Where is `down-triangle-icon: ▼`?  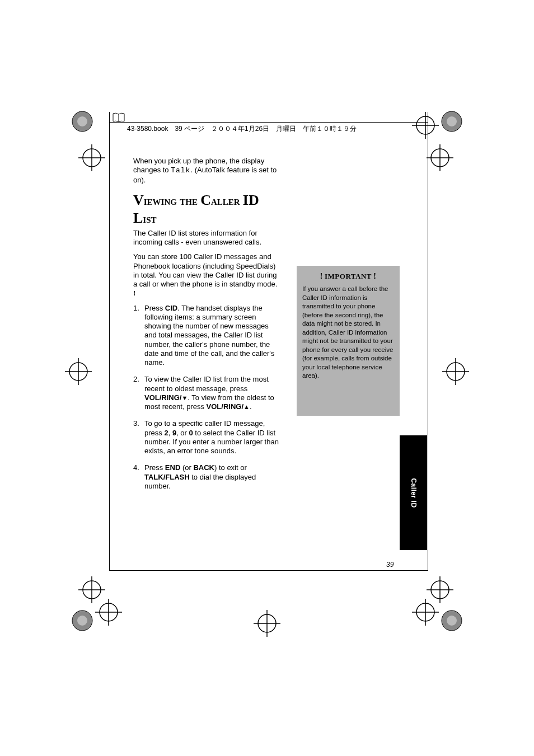
down-triangle-icon: ▼ is located at coordinates (185, 398).